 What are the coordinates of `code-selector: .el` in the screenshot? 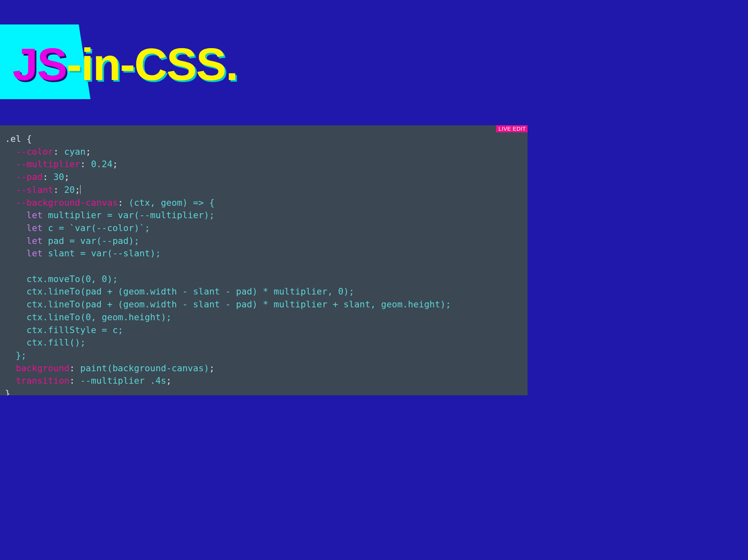 It's located at (13, 139).